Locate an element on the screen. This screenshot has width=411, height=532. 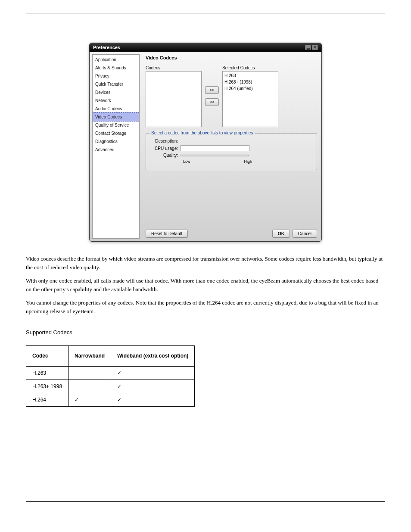
sidebar-item-application: Application is located at coordinates (116, 59).